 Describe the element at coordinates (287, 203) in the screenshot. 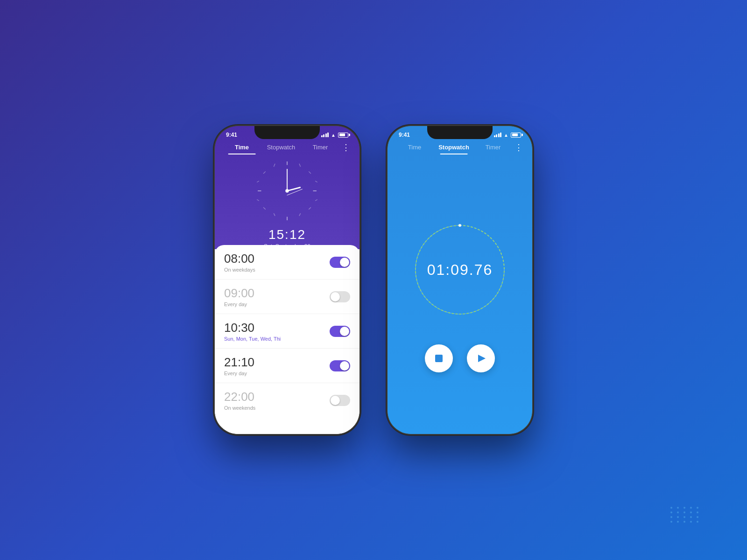

I see `clock-section: 15:12 Sat, September 26` at that location.